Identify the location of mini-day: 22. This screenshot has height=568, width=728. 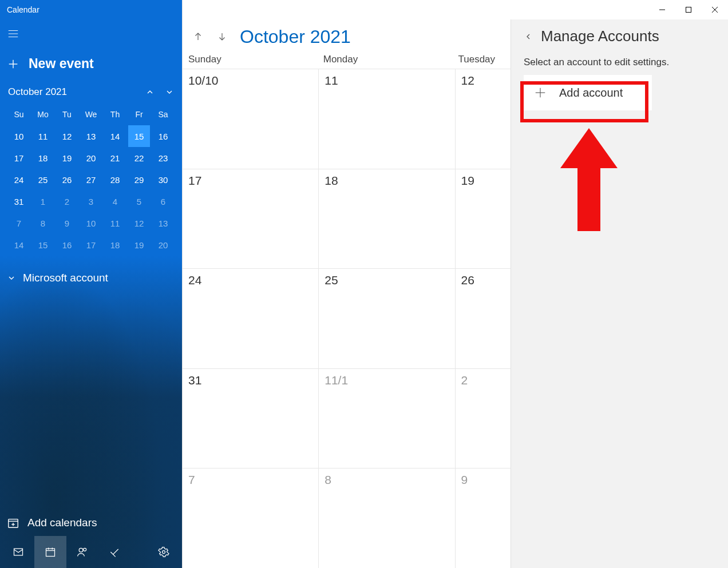
(139, 158).